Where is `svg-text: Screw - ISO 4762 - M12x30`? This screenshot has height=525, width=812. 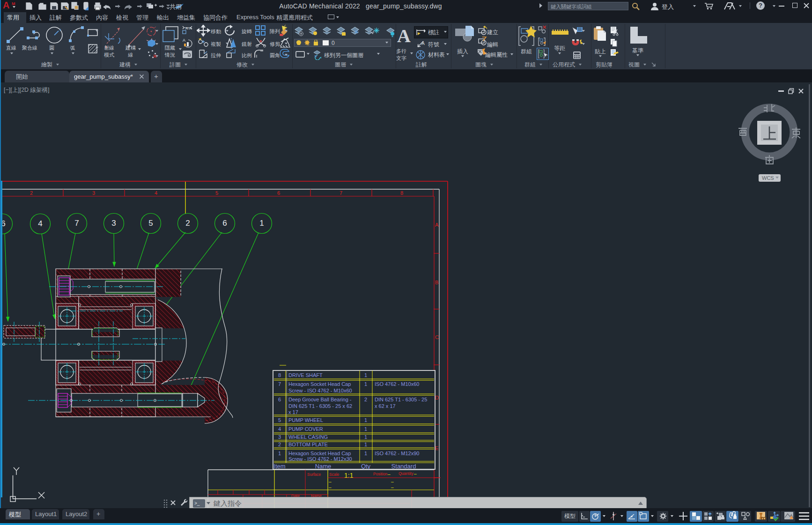 svg-text: Screw - ISO 4762 - M12x30 is located at coordinates (320, 459).